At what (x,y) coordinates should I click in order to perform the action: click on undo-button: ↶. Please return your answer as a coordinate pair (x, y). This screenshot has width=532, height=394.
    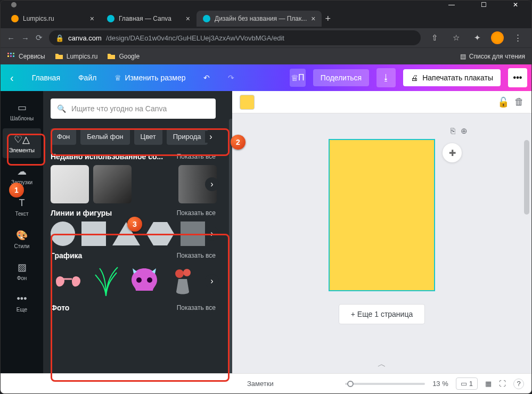
    Looking at the image, I should click on (207, 78).